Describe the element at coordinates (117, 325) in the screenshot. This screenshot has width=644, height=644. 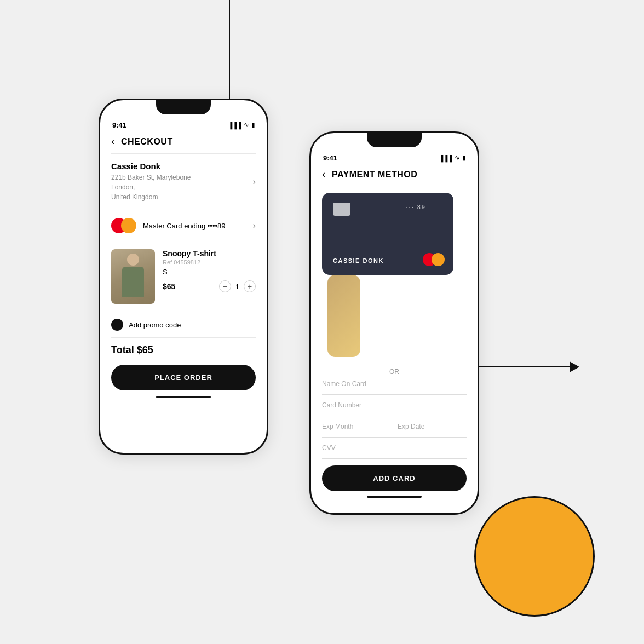
I see `promo-icon` at that location.